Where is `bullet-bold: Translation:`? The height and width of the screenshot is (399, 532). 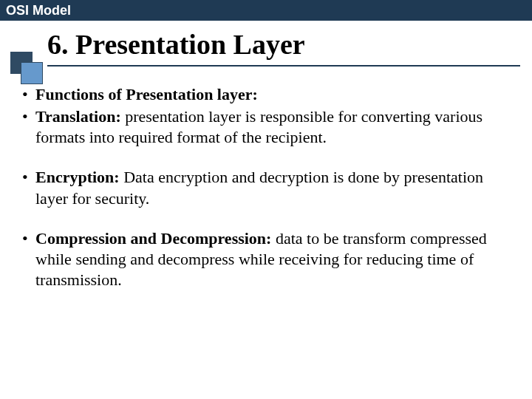
bullet-bold: Translation: is located at coordinates (78, 117).